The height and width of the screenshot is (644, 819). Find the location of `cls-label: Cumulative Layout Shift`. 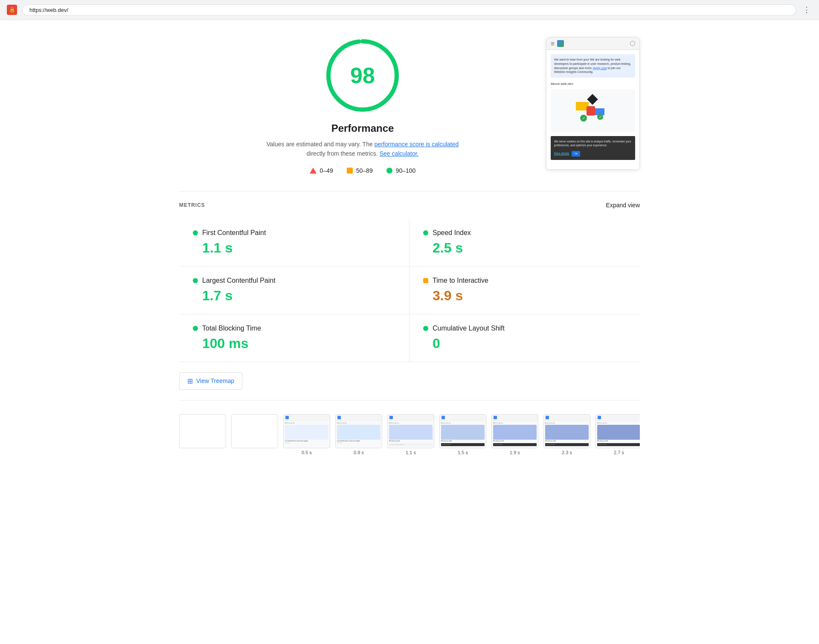

cls-label: Cumulative Layout Shift is located at coordinates (468, 328).